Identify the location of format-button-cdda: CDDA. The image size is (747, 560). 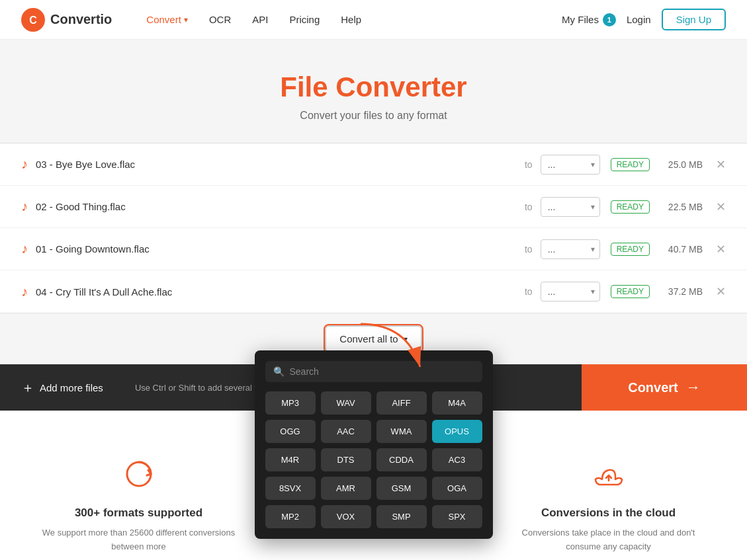
(402, 460).